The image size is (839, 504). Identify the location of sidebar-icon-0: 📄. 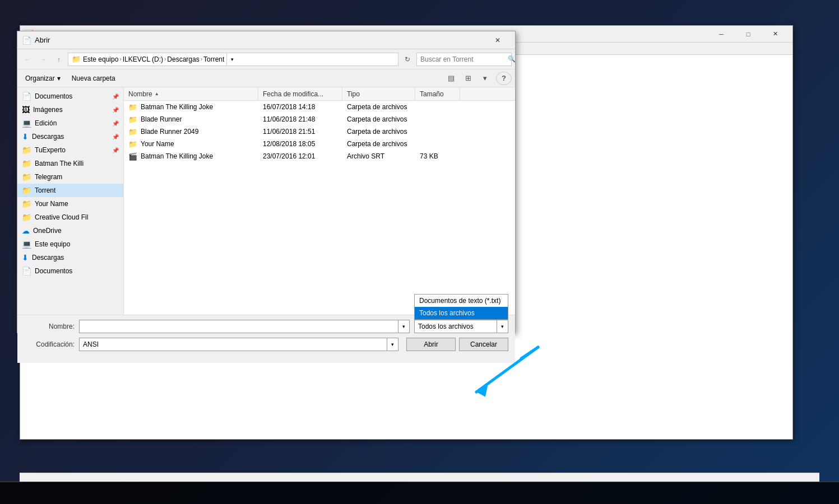
(27, 96).